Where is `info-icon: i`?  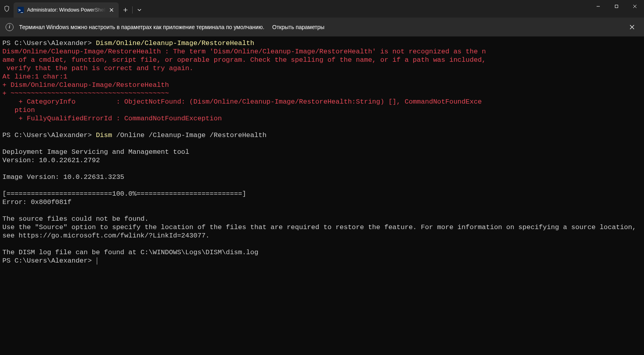
info-icon: i is located at coordinates (10, 27).